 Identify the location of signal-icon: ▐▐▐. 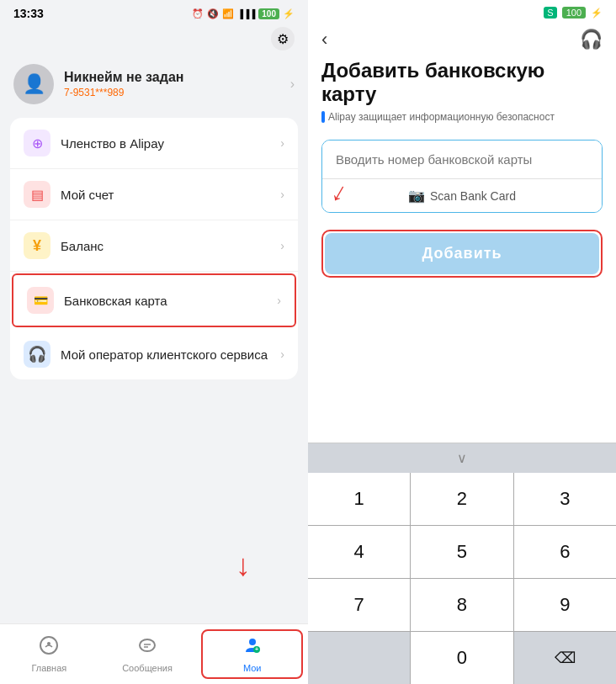
(246, 13).